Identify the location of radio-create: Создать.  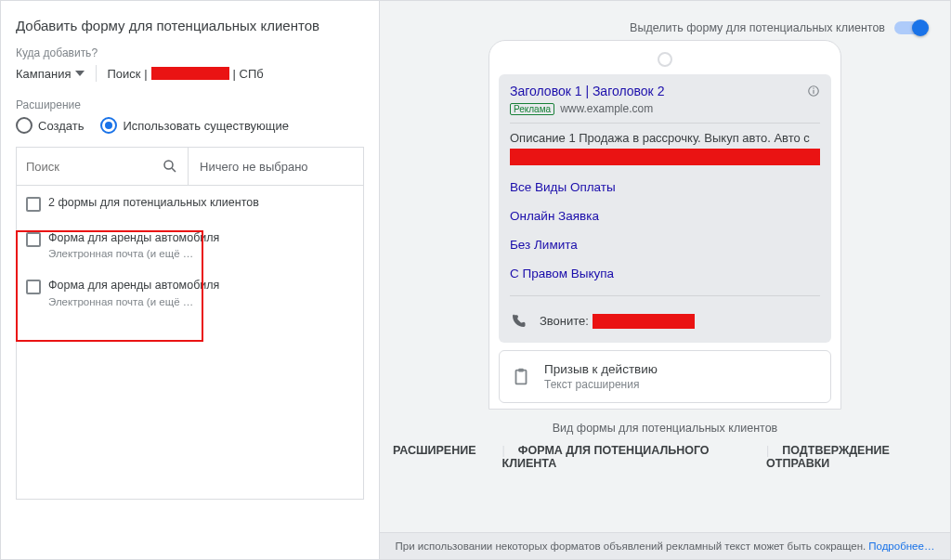
(50, 125).